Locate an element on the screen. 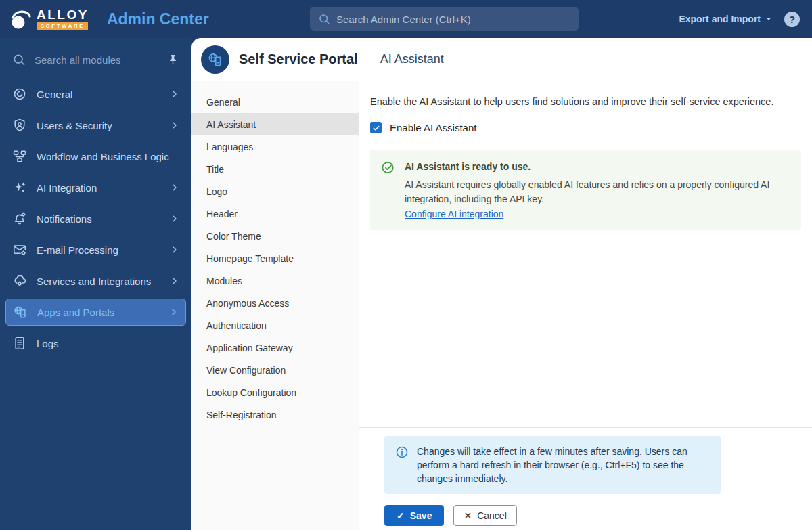 The width and height of the screenshot is (812, 530). sidebar-item-label: General is located at coordinates (99, 95).